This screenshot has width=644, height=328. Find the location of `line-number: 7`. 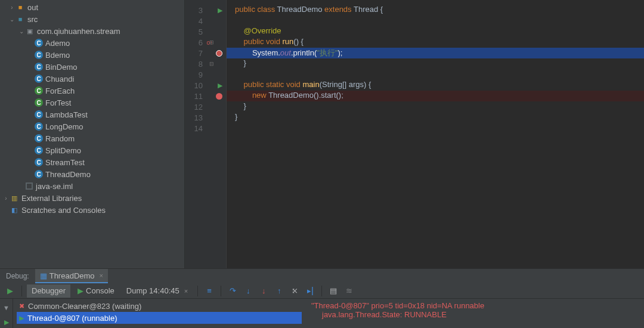

line-number: 7 is located at coordinates (197, 54).